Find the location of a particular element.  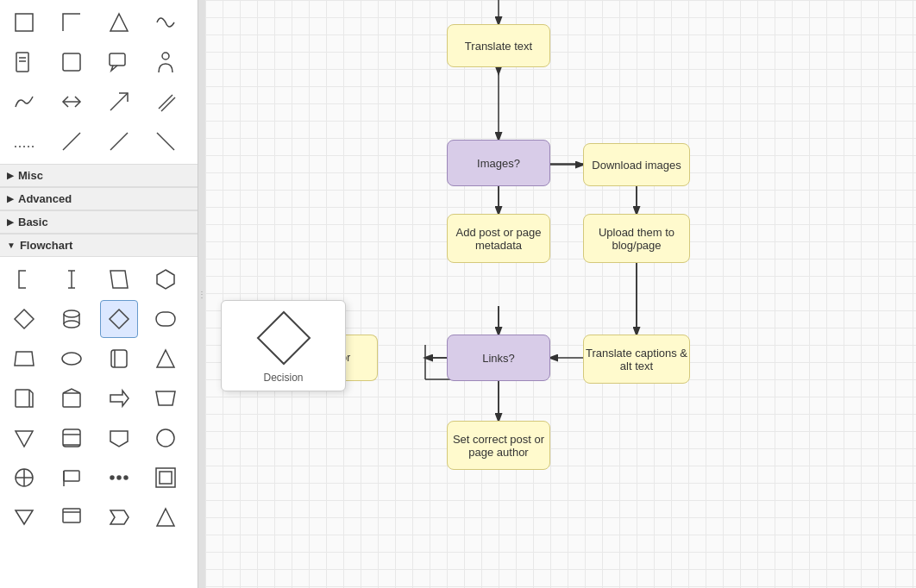

shape-doc is located at coordinates (24, 62).